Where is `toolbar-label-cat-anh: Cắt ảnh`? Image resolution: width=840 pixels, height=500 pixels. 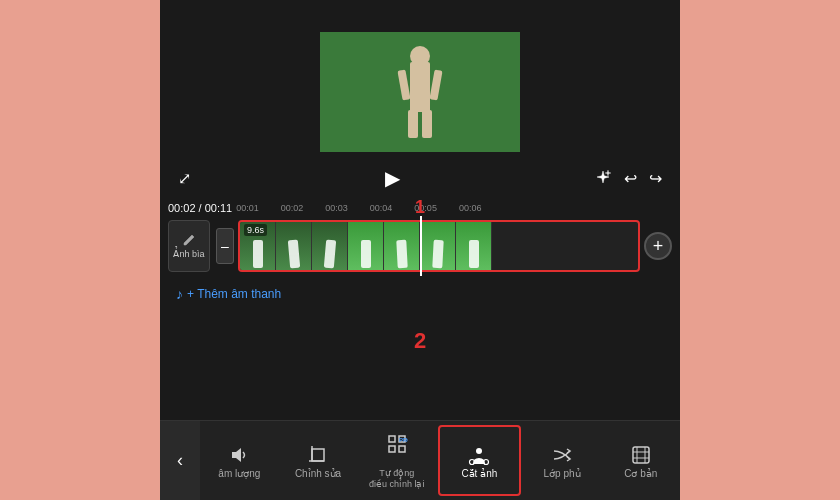 toolbar-label-cat-anh: Cắt ảnh is located at coordinates (479, 474).